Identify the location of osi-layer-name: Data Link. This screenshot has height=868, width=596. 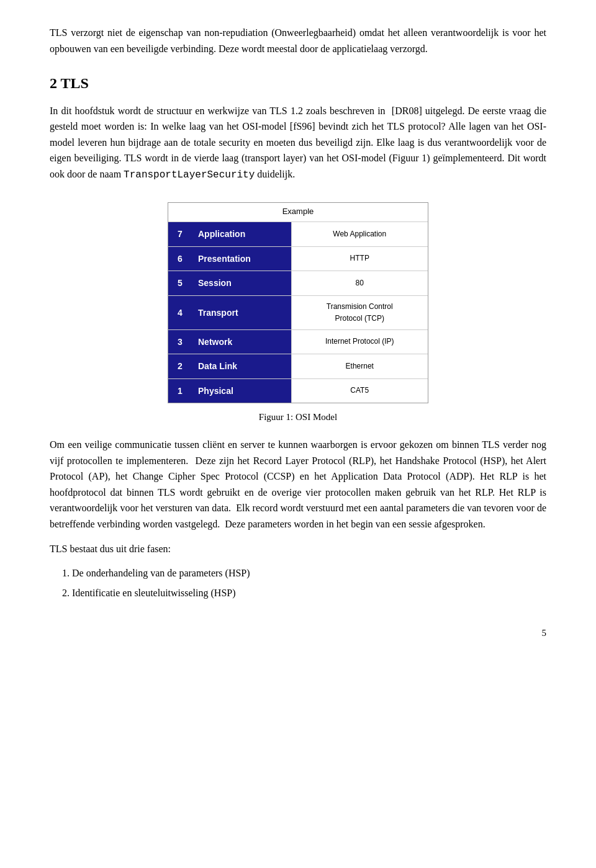
(242, 366).